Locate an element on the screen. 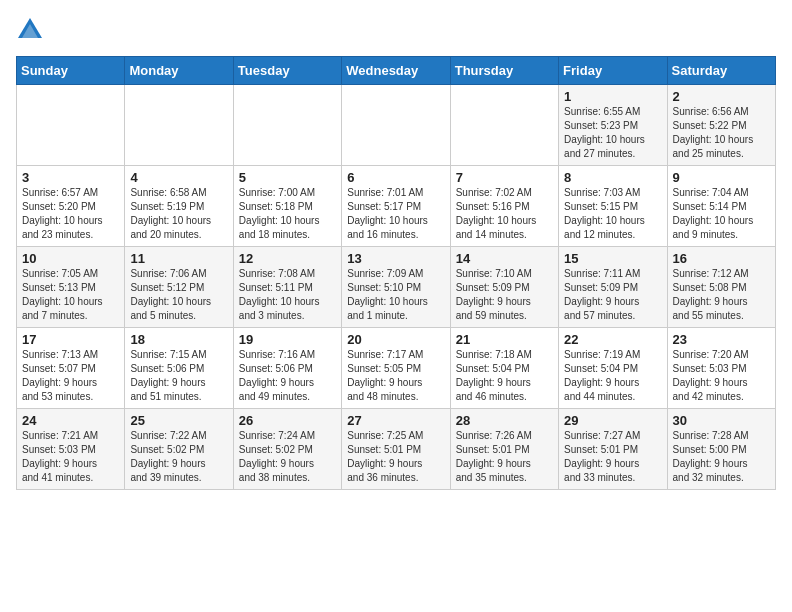  day-info: Sunrise: 7:09 AM Sunset: 5:10 PM Dayligh… is located at coordinates (396, 295).